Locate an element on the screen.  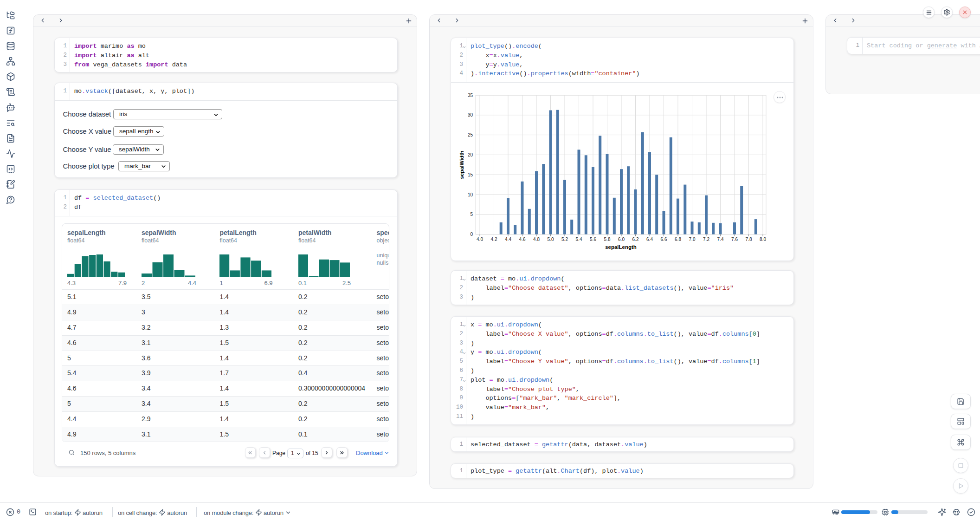
svg-text: 20 is located at coordinates (471, 155).